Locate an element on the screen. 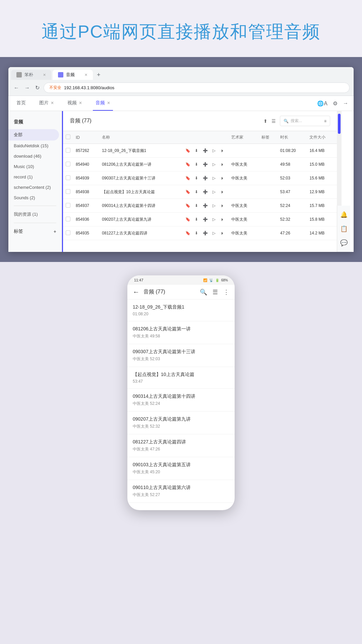 The width and height of the screenshot is (362, 644). phone-back-button: ← is located at coordinates (136, 292).